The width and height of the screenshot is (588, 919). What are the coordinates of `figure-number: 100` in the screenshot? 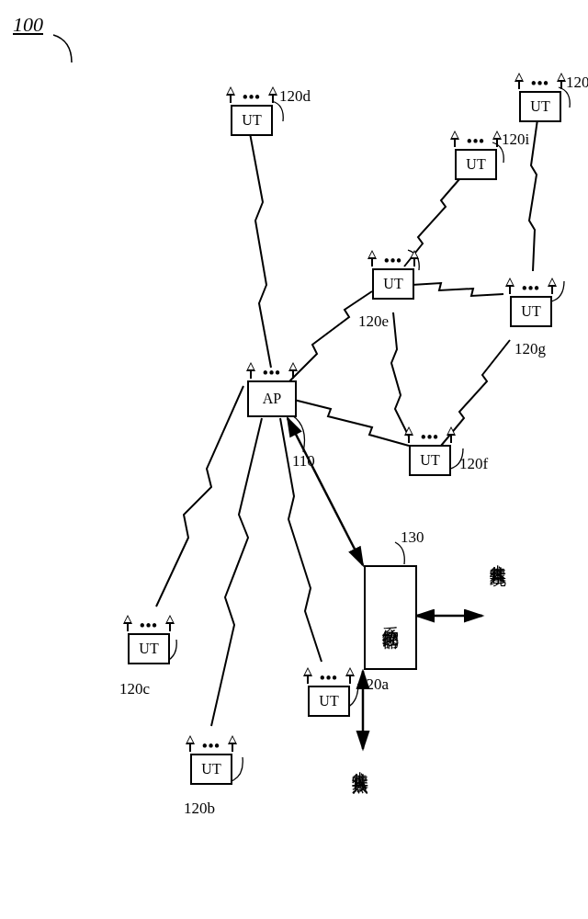 It's located at (28, 25).